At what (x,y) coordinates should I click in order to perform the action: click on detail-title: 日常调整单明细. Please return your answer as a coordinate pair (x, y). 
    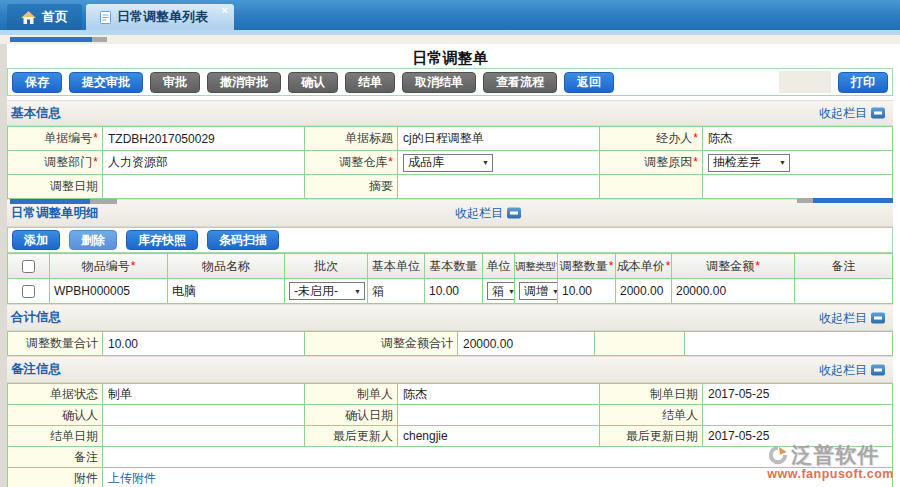
    Looking at the image, I should click on (55, 214).